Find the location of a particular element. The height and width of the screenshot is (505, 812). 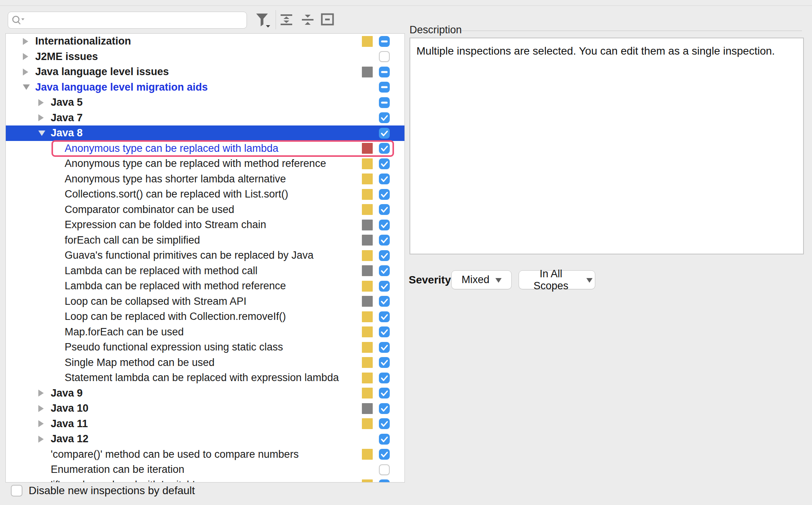

tree-item-label: Java 8 is located at coordinates (67, 133).